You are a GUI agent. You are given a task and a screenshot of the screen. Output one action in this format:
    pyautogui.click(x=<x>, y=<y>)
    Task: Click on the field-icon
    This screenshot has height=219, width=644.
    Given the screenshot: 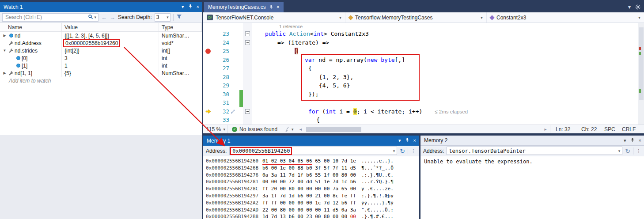 What is the action you would take?
    pyautogui.click(x=18, y=65)
    